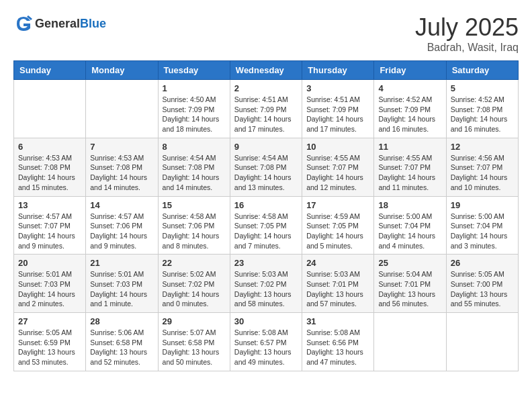 This screenshot has height=411, width=532. What do you see at coordinates (482, 114) in the screenshot?
I see `day-info: Sunrise: 4:52 AM Sunset: 7:08 PM Dayligh…` at bounding box center [482, 114].